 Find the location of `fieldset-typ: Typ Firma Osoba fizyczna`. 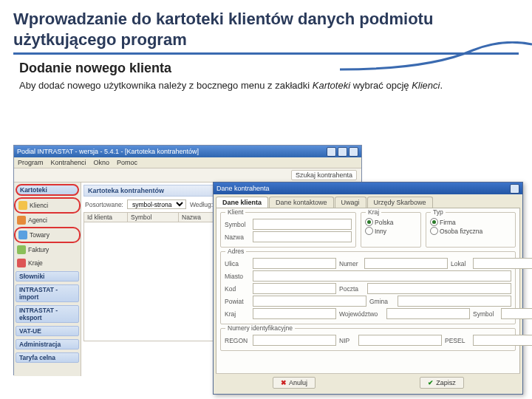

fieldset-typ: Typ Firma Osoba fizyczna is located at coordinates (471, 230).